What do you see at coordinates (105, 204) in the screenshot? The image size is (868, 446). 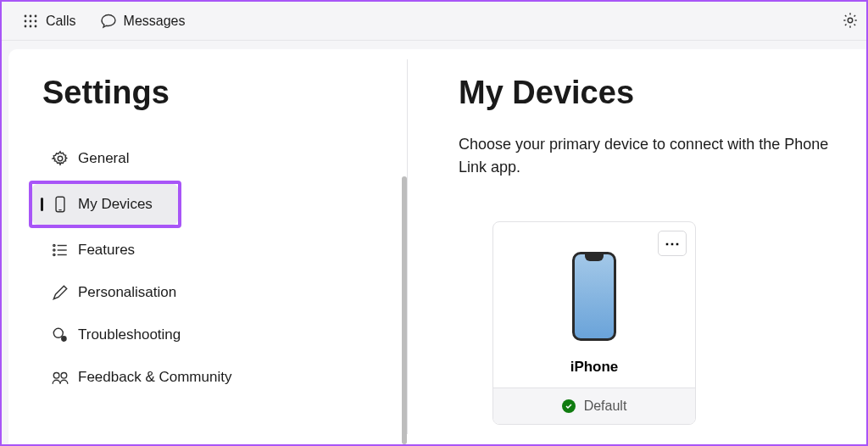 I see `highlight-box: My Devices` at bounding box center [105, 204].